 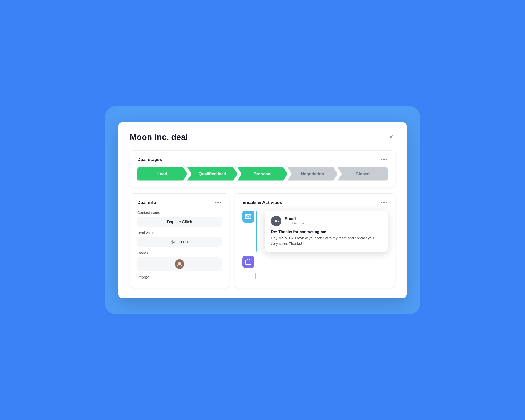 I want to click on stage-proposal: Proposal, so click(x=262, y=174).